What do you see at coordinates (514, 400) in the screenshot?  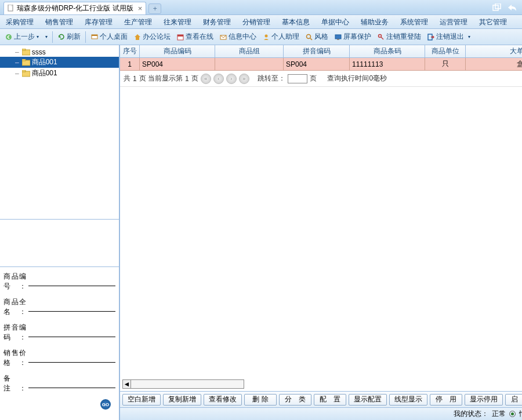 I see `btn-enable: 启 用` at bounding box center [514, 400].